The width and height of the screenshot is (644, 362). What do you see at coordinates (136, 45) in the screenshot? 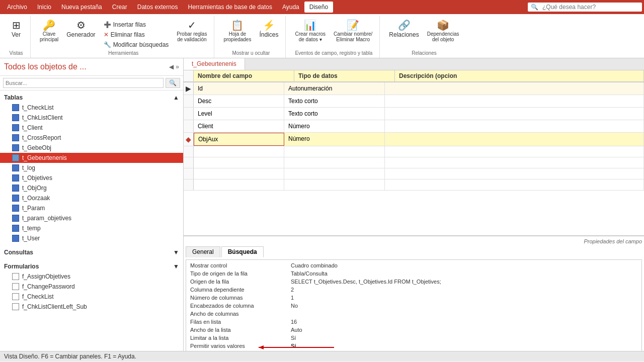
I see `btn-modificar: 🔧 Modificar búsquedas` at bounding box center [136, 45].